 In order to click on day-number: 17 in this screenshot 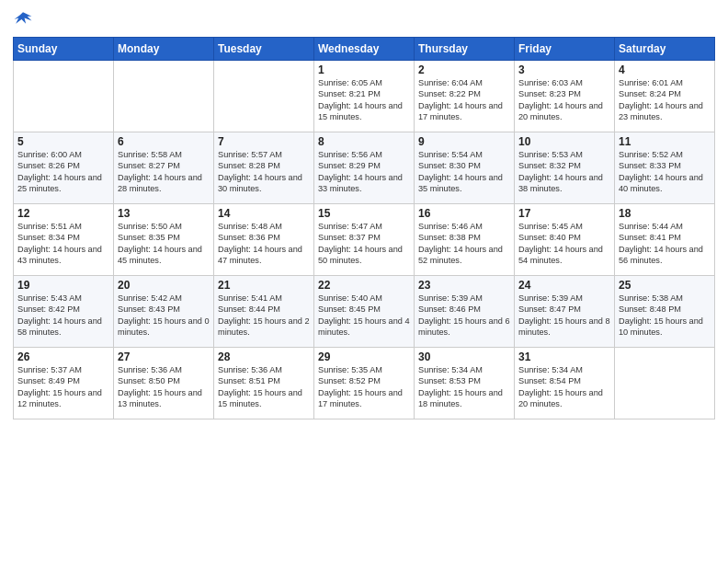, I will do `click(564, 213)`.